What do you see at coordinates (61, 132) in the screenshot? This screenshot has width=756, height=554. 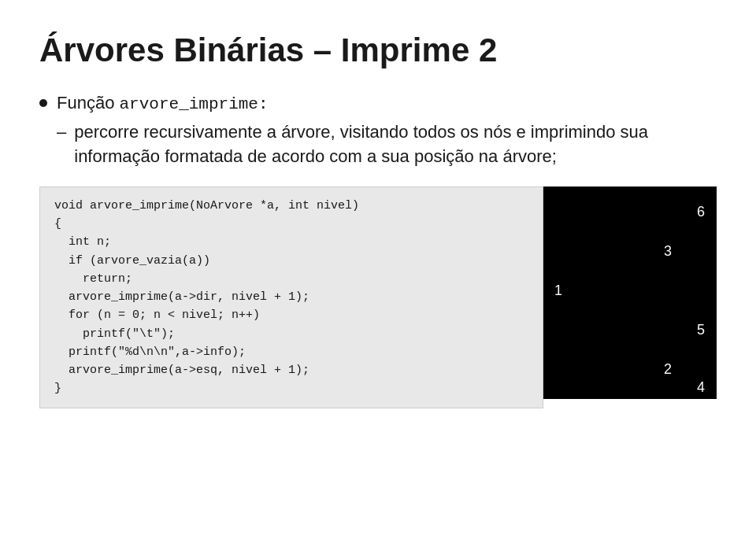 I see `dash-icon: –` at bounding box center [61, 132].